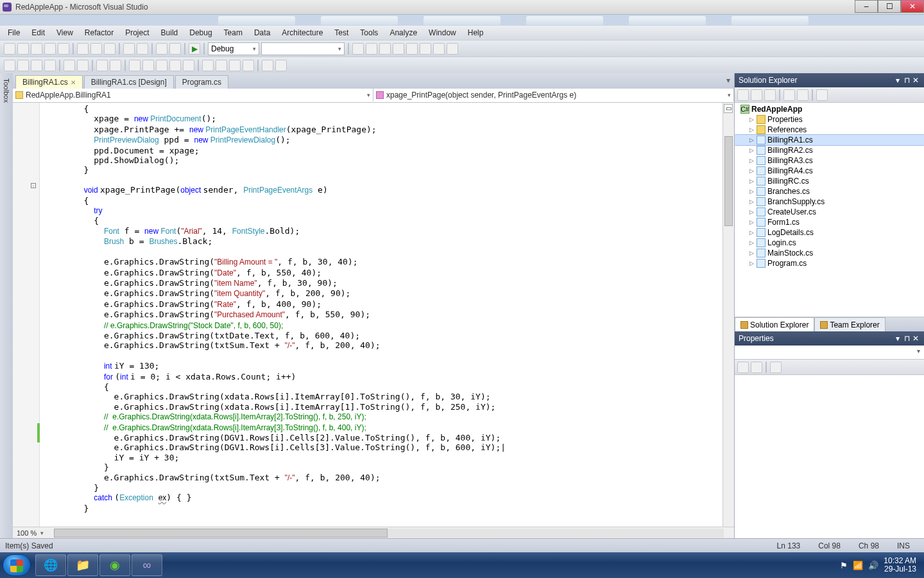 The height and width of the screenshot is (578, 924). What do you see at coordinates (194, 49) in the screenshot?
I see `start-button: ▶` at bounding box center [194, 49].